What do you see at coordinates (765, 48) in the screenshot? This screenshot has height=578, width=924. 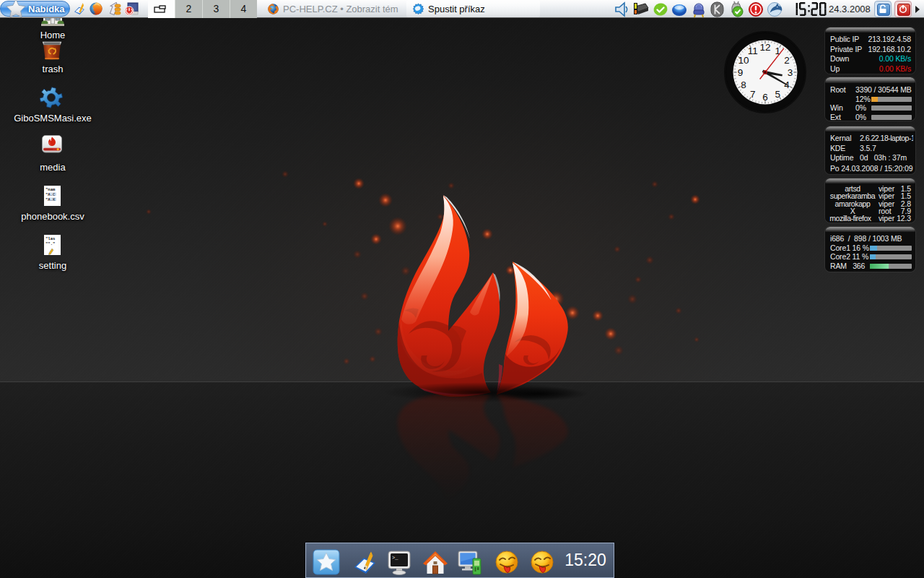 I see `svg-text: 12` at bounding box center [765, 48].